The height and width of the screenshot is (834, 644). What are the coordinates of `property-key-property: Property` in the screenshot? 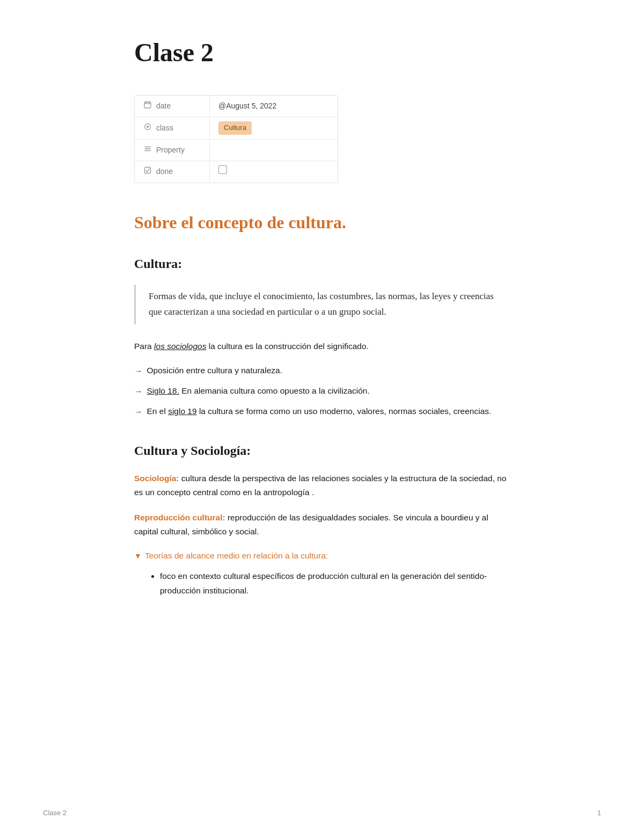 It's located at (172, 150).